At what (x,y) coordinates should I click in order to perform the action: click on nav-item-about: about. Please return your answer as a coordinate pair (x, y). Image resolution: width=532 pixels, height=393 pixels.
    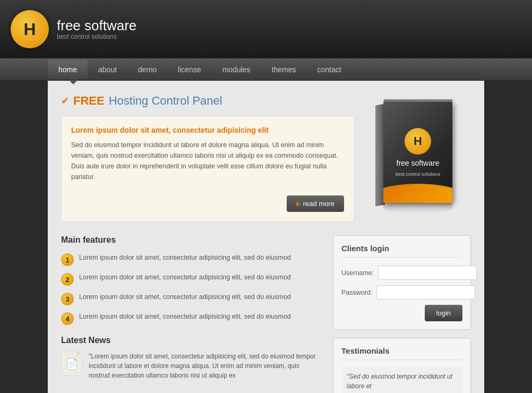
    Looking at the image, I should click on (107, 70).